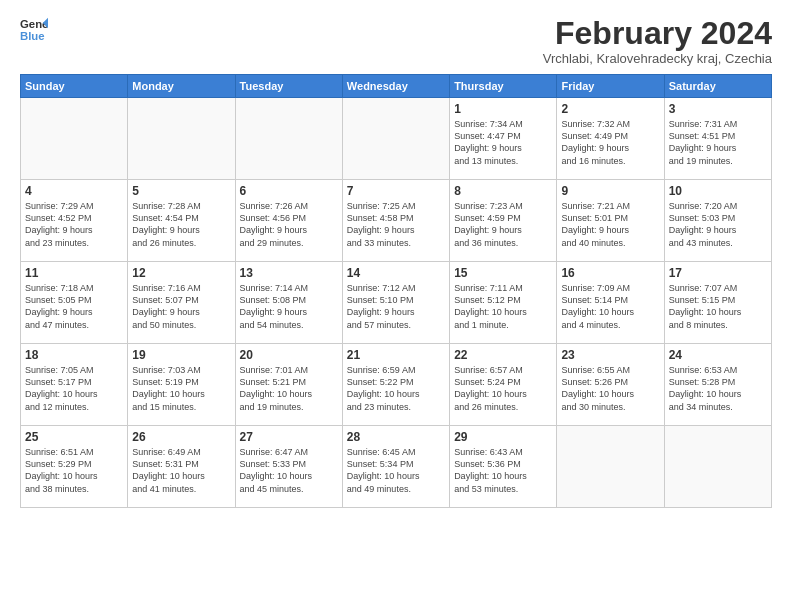 This screenshot has width=792, height=612. Describe the element at coordinates (503, 437) in the screenshot. I see `day-number: 29` at that location.